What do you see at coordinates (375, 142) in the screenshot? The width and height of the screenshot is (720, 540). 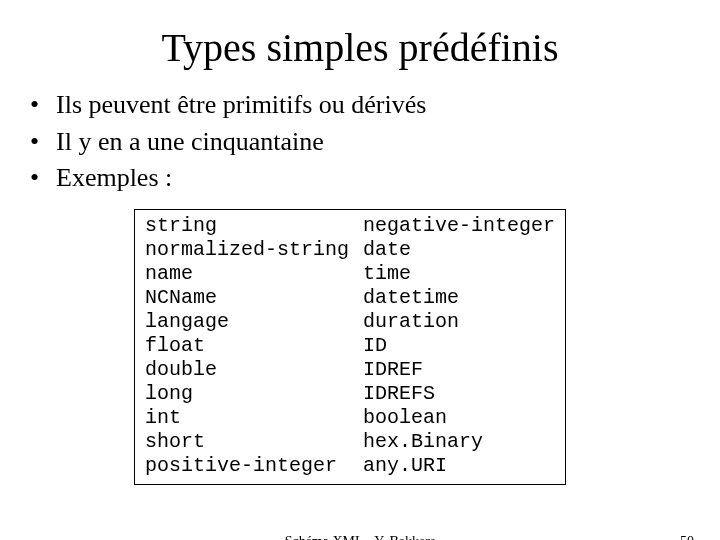 I see `bullet-item: Il y en a une cinquantaine` at bounding box center [375, 142].